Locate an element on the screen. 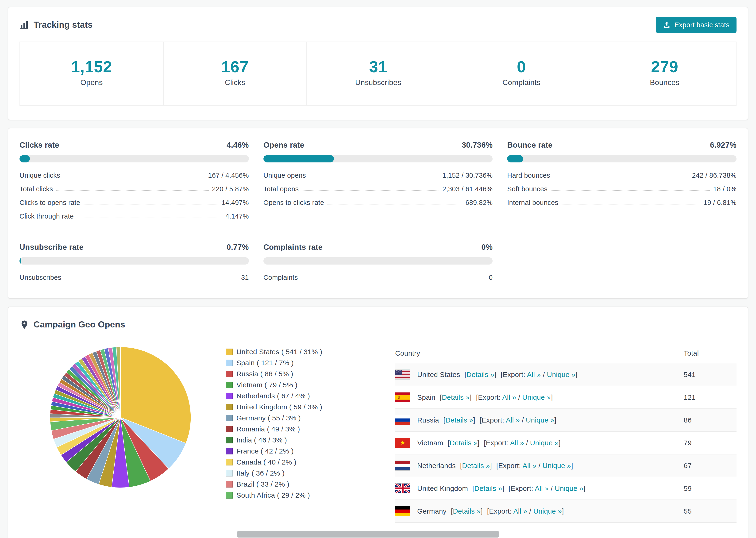 This screenshot has height=538, width=756. rate-metric-row: Total clicks 220 / 5.87% is located at coordinates (134, 189).